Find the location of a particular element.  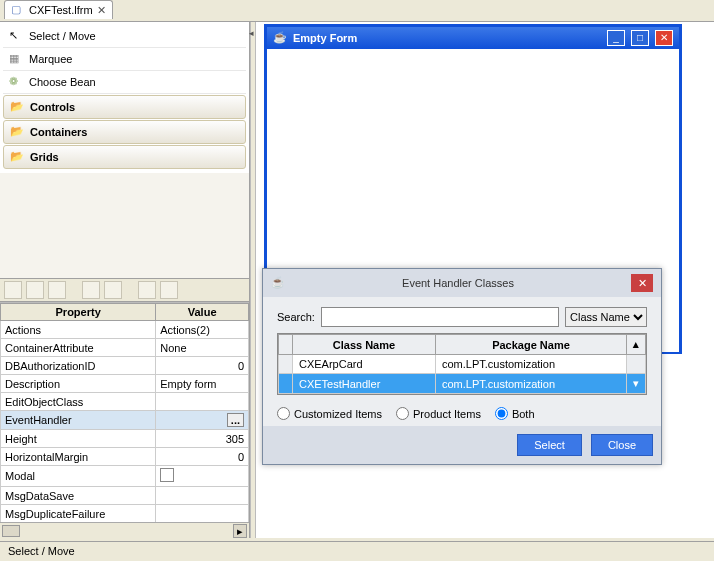

palette-label: Marquee is located at coordinates (50, 59).